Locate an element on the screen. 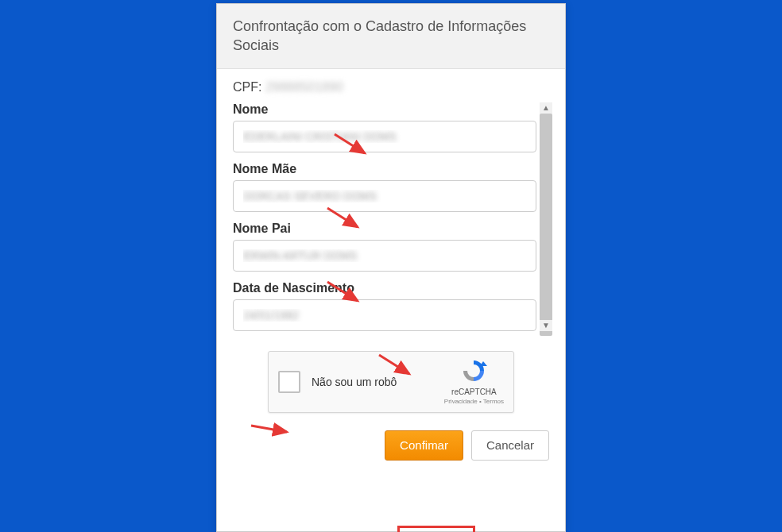 The width and height of the screenshot is (782, 532). scroll-down-icon: ▼ is located at coordinates (546, 326).